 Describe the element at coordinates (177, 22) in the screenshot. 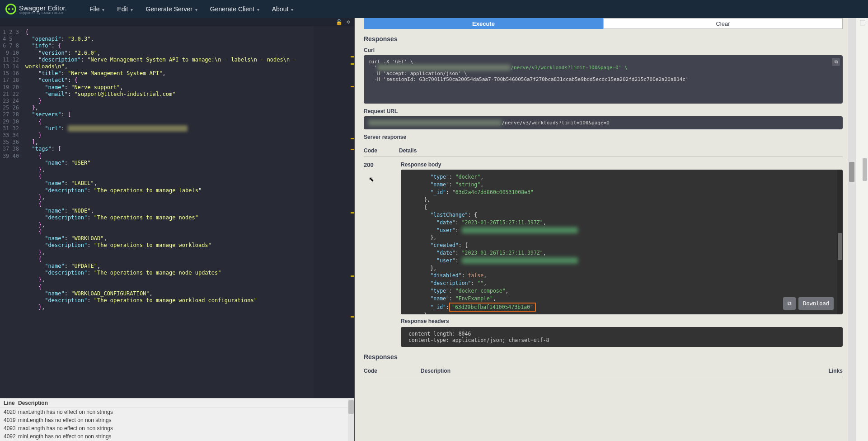

I see `editor-toolbar: 🔓 ✲` at that location.